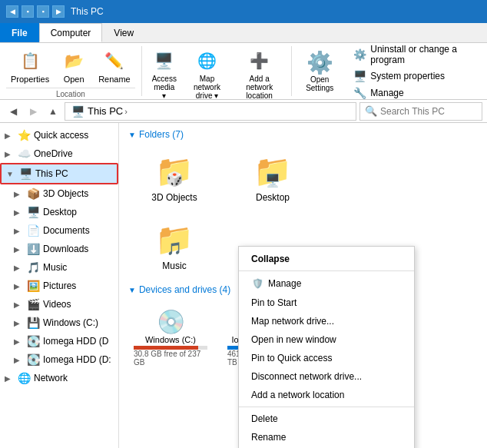 The width and height of the screenshot is (487, 448). I want to click on search-icon: 🔍, so click(371, 111).